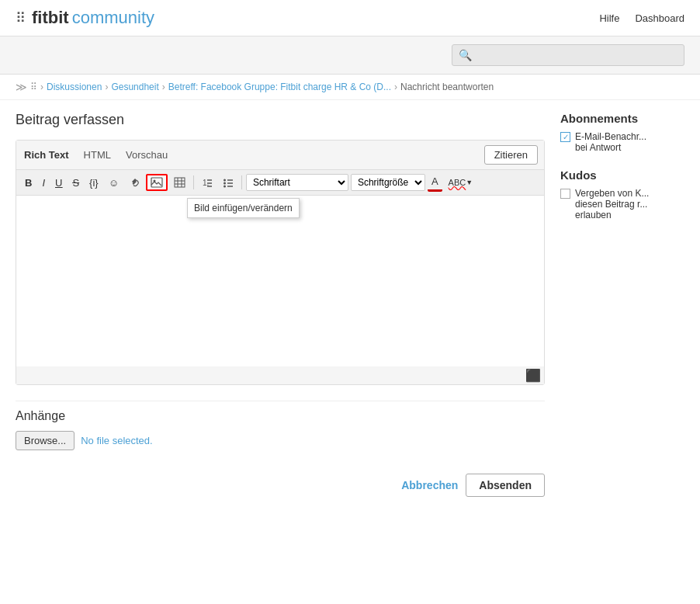 Image resolution: width=700 pixels, height=604 pixels. Describe the element at coordinates (660, 19) in the screenshot. I see `nav-dashboard-link: Dashboard` at that location.